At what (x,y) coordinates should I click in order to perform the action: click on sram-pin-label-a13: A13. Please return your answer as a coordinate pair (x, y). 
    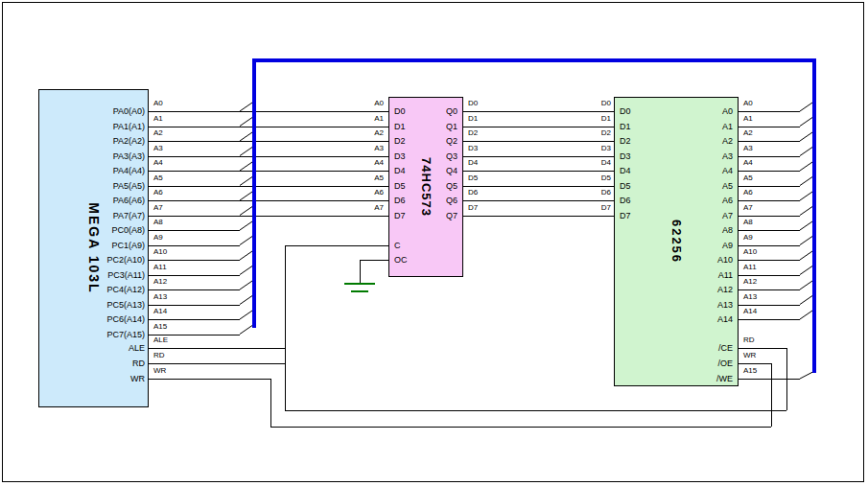
    Looking at the image, I should click on (714, 305).